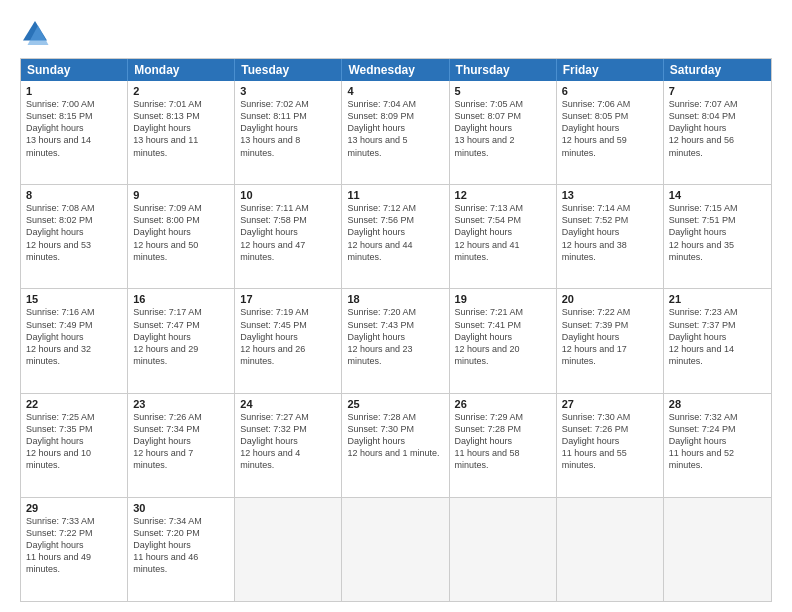 This screenshot has width=792, height=612. I want to click on day-number: 8, so click(74, 195).